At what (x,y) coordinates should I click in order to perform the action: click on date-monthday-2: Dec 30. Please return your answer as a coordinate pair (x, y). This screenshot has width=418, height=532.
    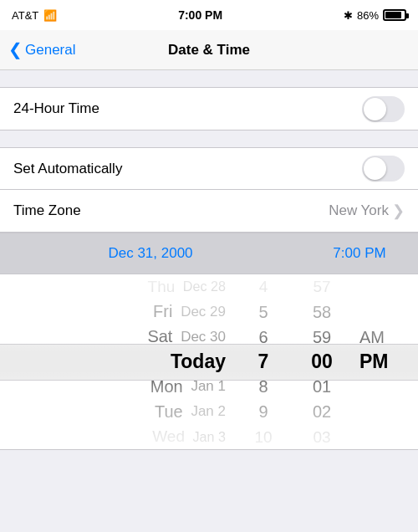
    Looking at the image, I should click on (201, 337).